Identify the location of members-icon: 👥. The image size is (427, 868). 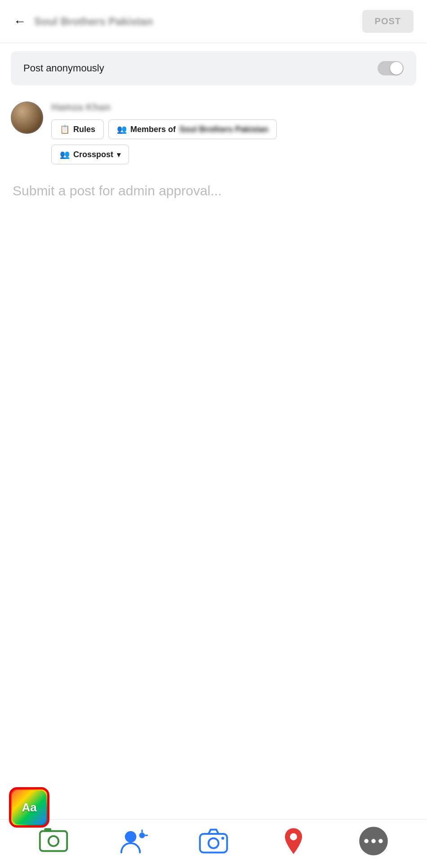
(122, 129).